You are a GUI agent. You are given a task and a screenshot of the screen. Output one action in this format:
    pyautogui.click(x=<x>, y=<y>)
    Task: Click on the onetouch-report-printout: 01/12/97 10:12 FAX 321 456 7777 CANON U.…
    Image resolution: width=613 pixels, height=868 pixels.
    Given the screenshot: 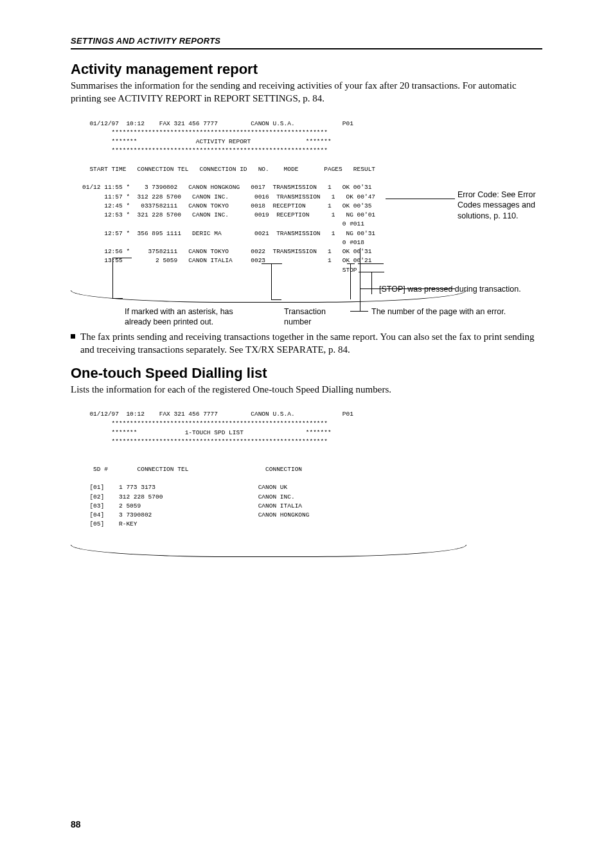 What is the action you would take?
    pyautogui.click(x=269, y=479)
    